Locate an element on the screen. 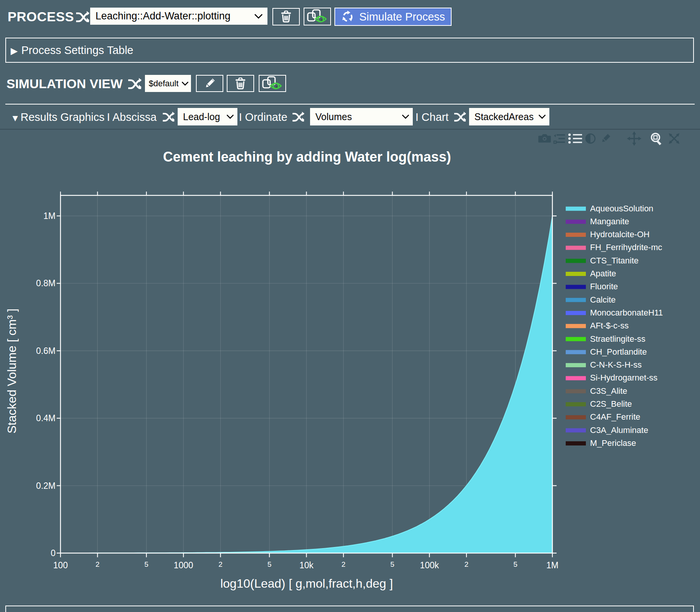 The image size is (700, 612). svg-text: 0.8M is located at coordinates (46, 283).